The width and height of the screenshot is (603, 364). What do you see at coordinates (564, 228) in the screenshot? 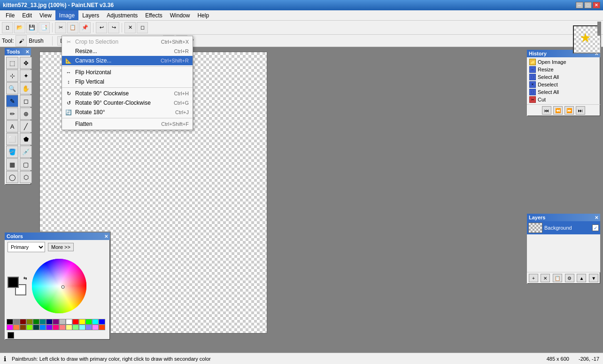
I see `layer-background: Background ✓` at bounding box center [564, 228].